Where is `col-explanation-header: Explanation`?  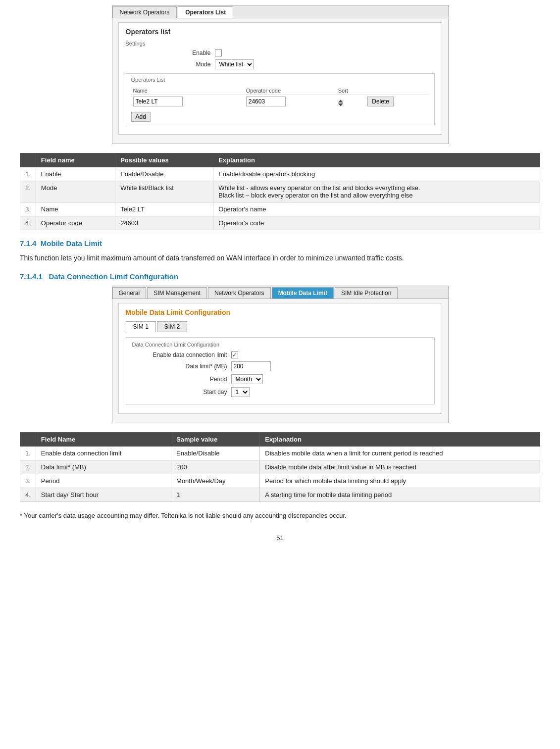
col-explanation-header: Explanation is located at coordinates (377, 160).